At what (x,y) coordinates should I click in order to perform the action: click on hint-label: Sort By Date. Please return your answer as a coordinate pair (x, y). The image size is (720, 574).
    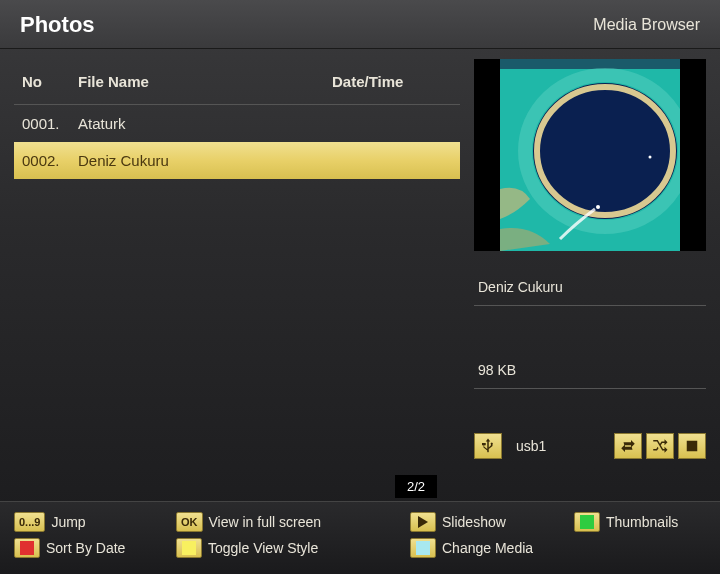
    Looking at the image, I should click on (86, 548).